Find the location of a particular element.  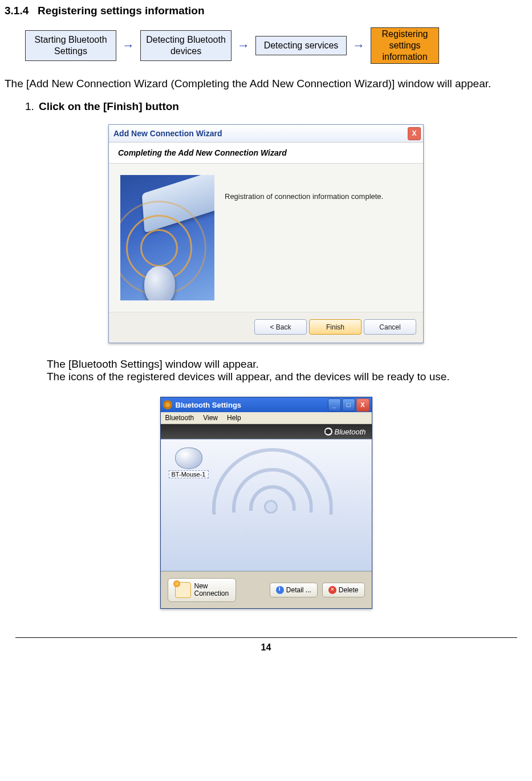

result-line-2: The icons of the registered devices will… is located at coordinates (287, 377).